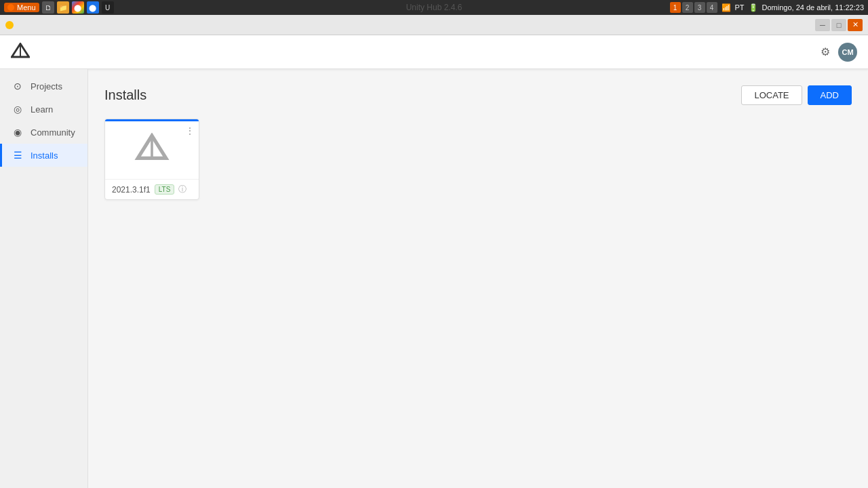 Image resolution: width=868 pixels, height=488 pixels. Describe the element at coordinates (152, 189) in the screenshot. I see `install-card-footer: 2021.3.1f1 LTS ⓘ` at that location.